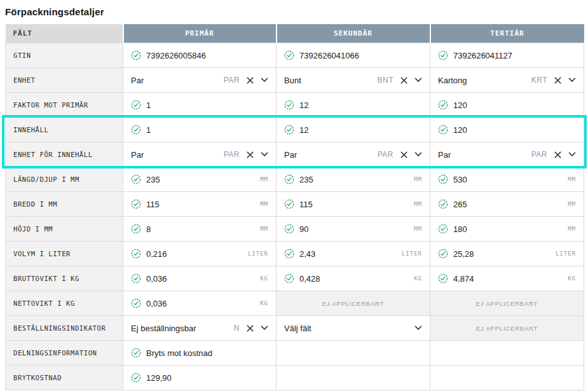 The width and height of the screenshot is (588, 391). What do you see at coordinates (295, 278) in the screenshot?
I see `table-row: BRUTTOVIKT I KG0,036KG0,428KG4,874KG` at bounding box center [295, 278].